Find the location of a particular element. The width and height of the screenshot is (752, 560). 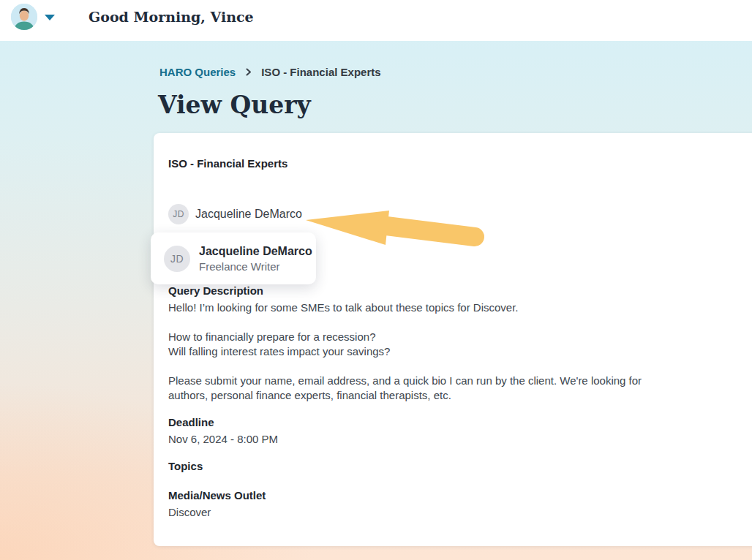

popup-author-name: Jacqueline DeMarco is located at coordinates (256, 251).